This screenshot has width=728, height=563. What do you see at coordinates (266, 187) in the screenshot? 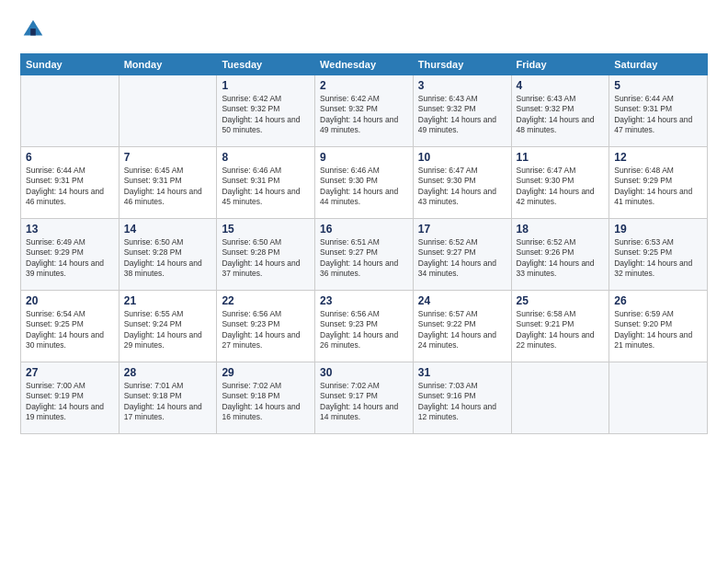
I see `day-detail: Sunrise: 6:46 AMSunset: 9:31 PMDaylight:…` at bounding box center [266, 187].